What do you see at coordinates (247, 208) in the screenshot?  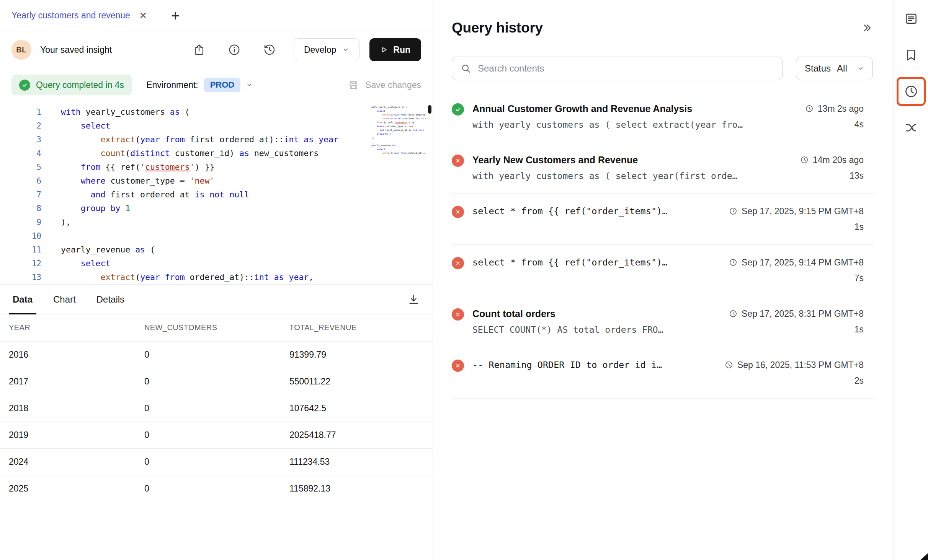 I see `code-line: group by 1` at bounding box center [247, 208].